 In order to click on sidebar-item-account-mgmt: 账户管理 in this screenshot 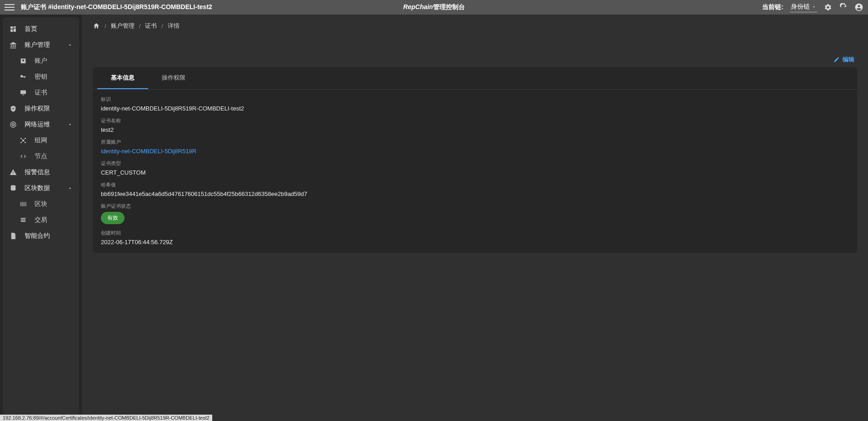, I will do `click(41, 45)`.